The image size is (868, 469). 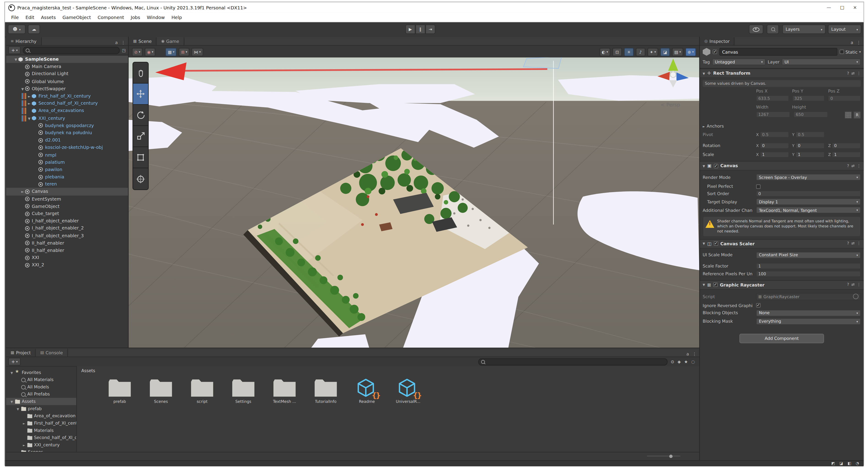 What do you see at coordinates (758, 305) in the screenshot?
I see `ignore-reversed-checkbox: ✓` at bounding box center [758, 305].